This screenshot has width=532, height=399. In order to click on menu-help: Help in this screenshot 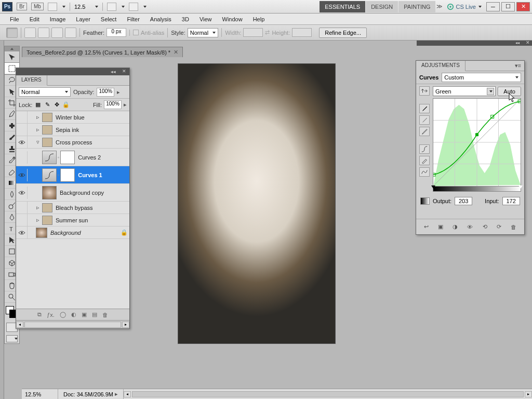, I will do `click(259, 19)`.